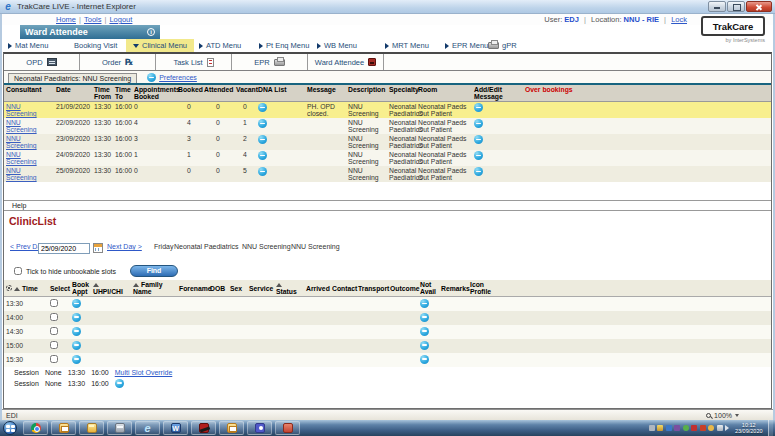 This screenshot has width=775, height=436. What do you see at coordinates (98, 248) in the screenshot?
I see `calendar-icon` at bounding box center [98, 248].